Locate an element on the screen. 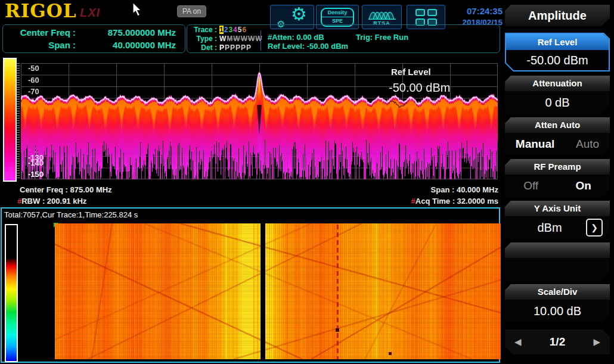 The image size is (614, 364). pager-next-icon: ▶ is located at coordinates (597, 342).